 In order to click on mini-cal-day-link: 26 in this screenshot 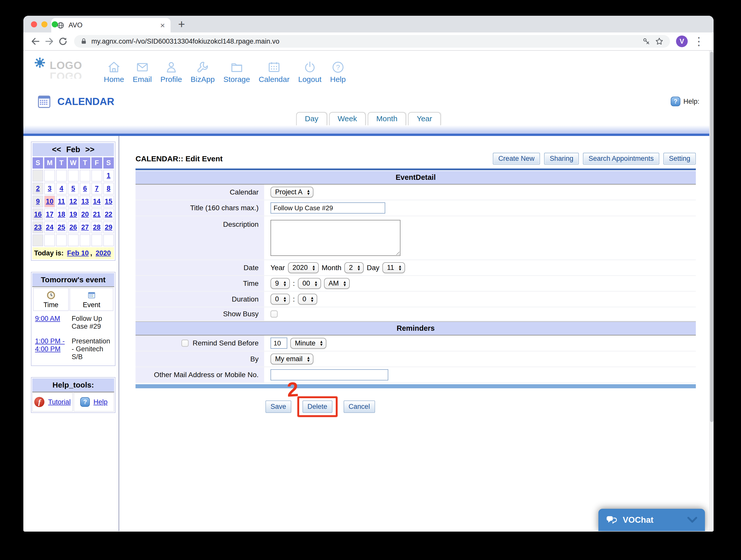, I will do `click(73, 227)`.